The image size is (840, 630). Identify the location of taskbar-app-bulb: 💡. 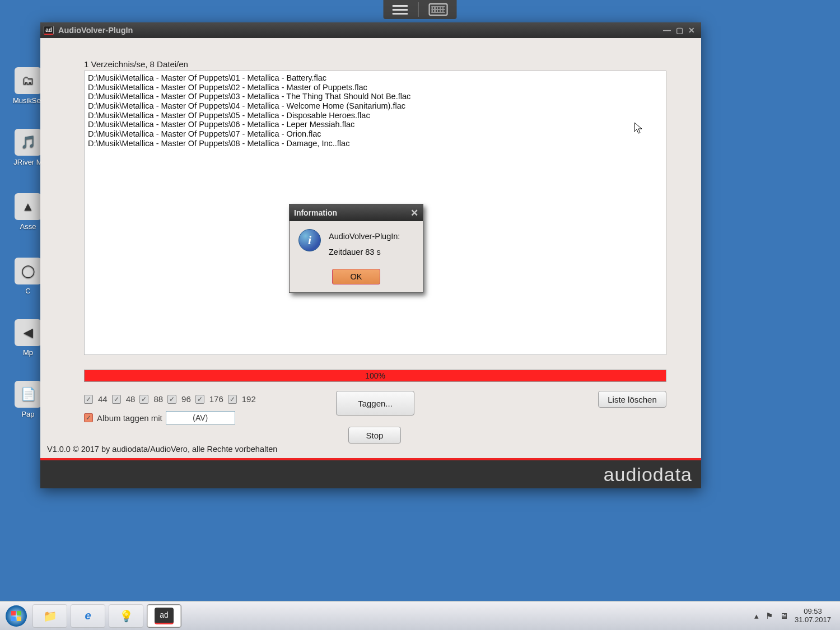
(126, 616).